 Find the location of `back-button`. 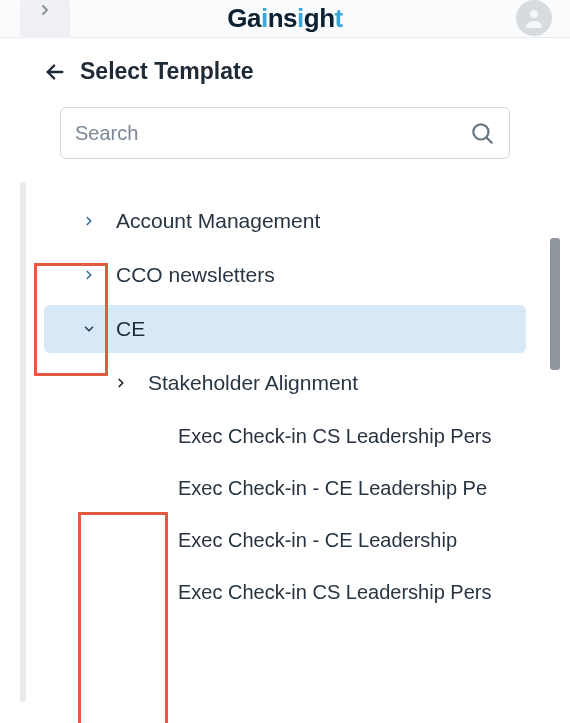

back-button is located at coordinates (55, 72).